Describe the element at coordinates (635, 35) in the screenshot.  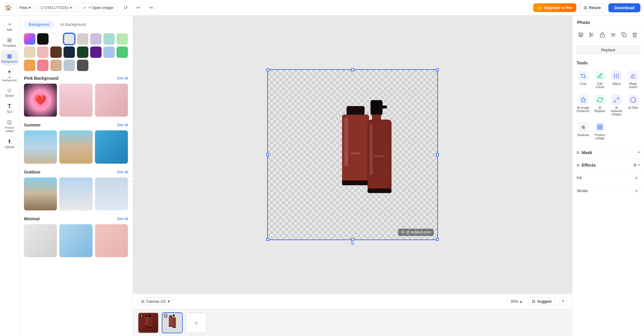
I see `delete-tool-icon` at that location.